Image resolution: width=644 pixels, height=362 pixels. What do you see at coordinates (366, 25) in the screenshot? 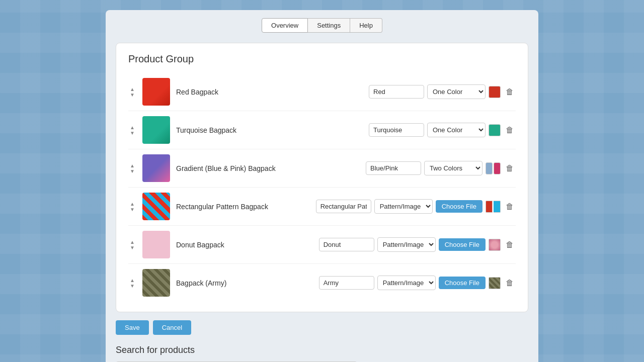
I see `tab-help: Help` at bounding box center [366, 25].